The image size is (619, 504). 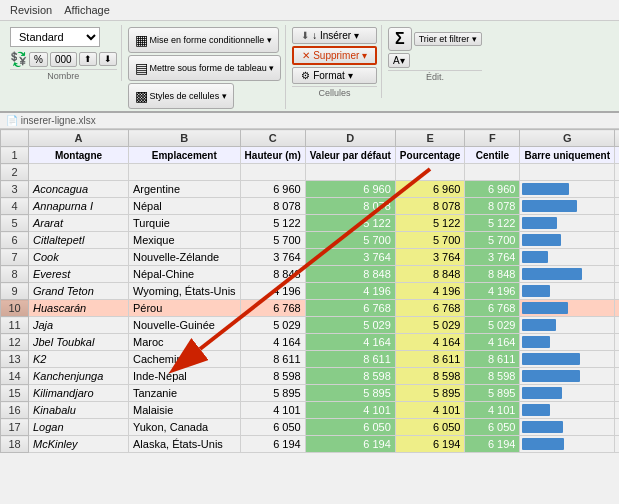 What do you see at coordinates (492, 190) in the screenshot?
I see `data-cell: 6 960` at bounding box center [492, 190].